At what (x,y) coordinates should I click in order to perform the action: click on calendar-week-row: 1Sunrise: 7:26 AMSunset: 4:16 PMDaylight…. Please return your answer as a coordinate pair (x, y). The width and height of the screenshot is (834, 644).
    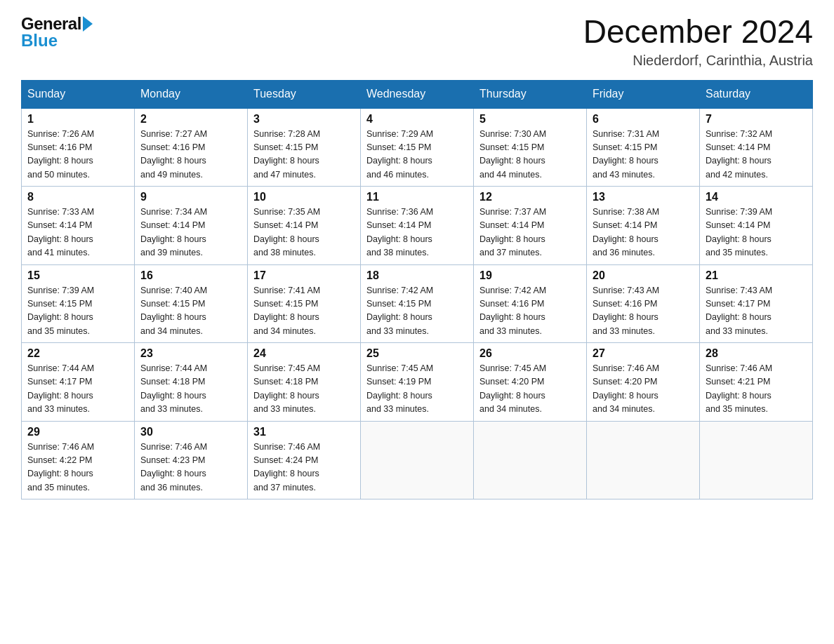
    Looking at the image, I should click on (417, 147).